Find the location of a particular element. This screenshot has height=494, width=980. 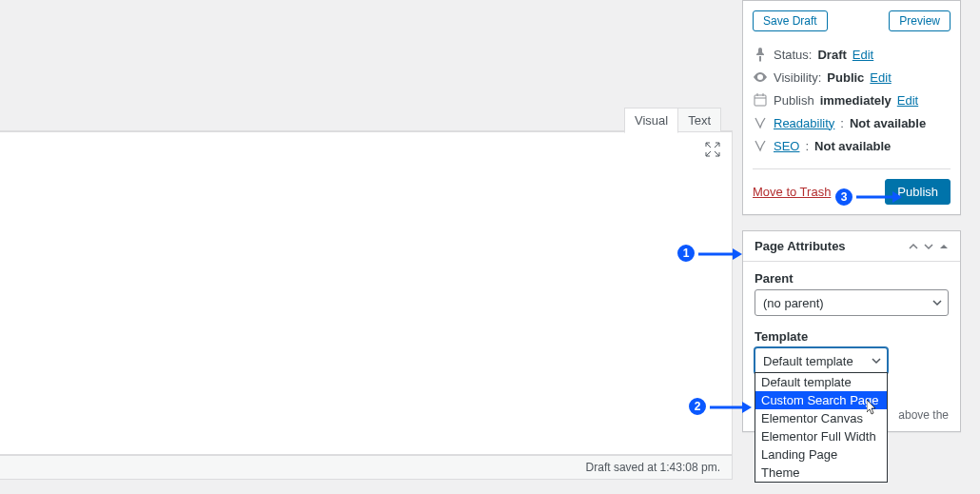

template-dropdown: Default template Custom Search Page Elem… is located at coordinates (821, 427).